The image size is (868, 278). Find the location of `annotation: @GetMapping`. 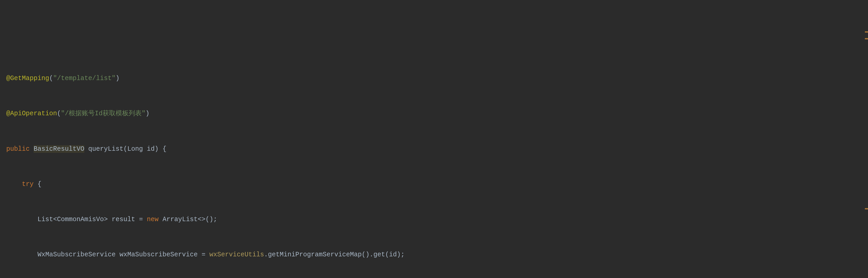

annotation: @GetMapping is located at coordinates (28, 78).